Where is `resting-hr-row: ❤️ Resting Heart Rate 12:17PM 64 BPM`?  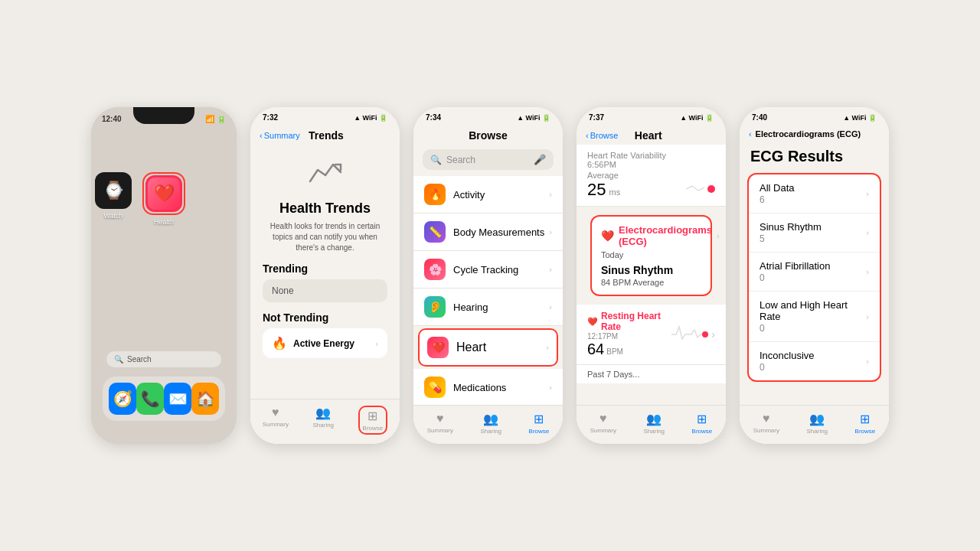
resting-hr-row: ❤️ Resting Heart Rate 12:17PM 64 BPM is located at coordinates (651, 335).